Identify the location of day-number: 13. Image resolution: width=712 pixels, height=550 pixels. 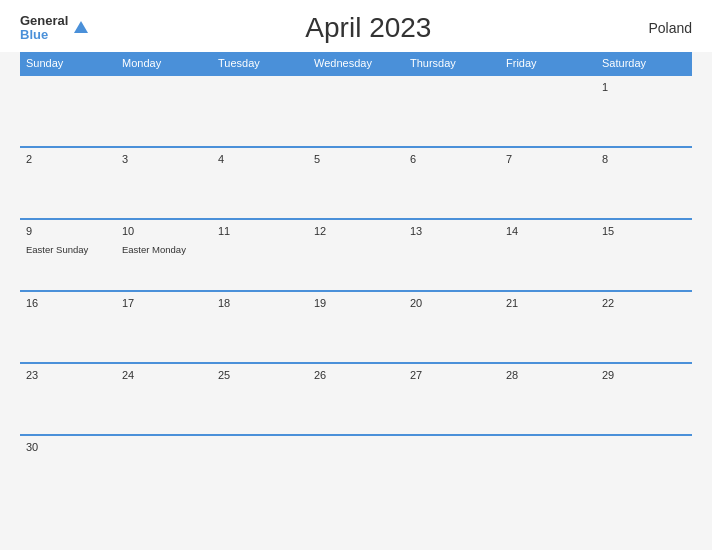
(452, 231).